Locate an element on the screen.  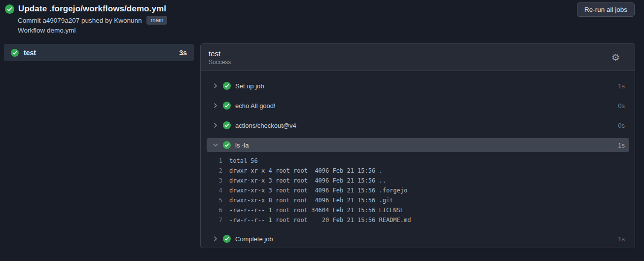
run-header: Update .forgejo/workflows/demo.yml Commi… is located at coordinates (86, 19).